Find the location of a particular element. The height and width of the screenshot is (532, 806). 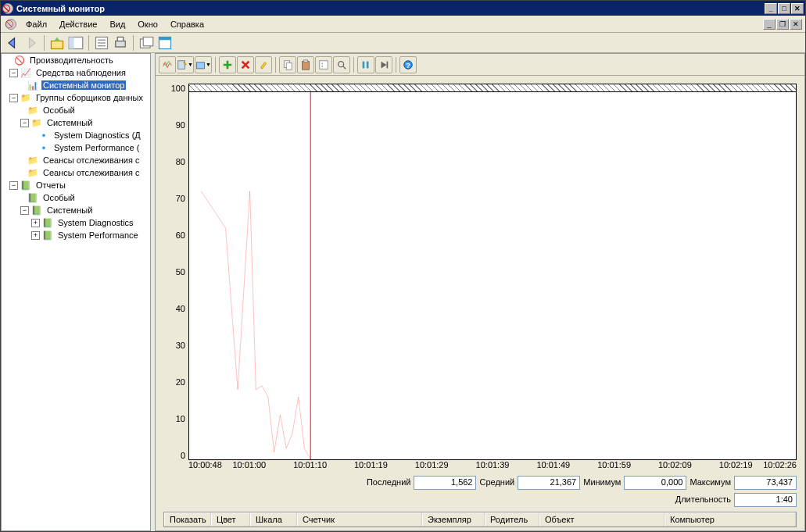

minimize-button: _ is located at coordinates (771, 9).